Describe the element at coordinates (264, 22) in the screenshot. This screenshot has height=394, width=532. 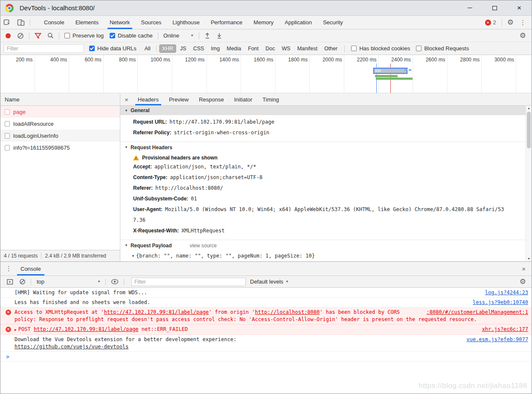
I see `tab-memory: Memory` at that location.